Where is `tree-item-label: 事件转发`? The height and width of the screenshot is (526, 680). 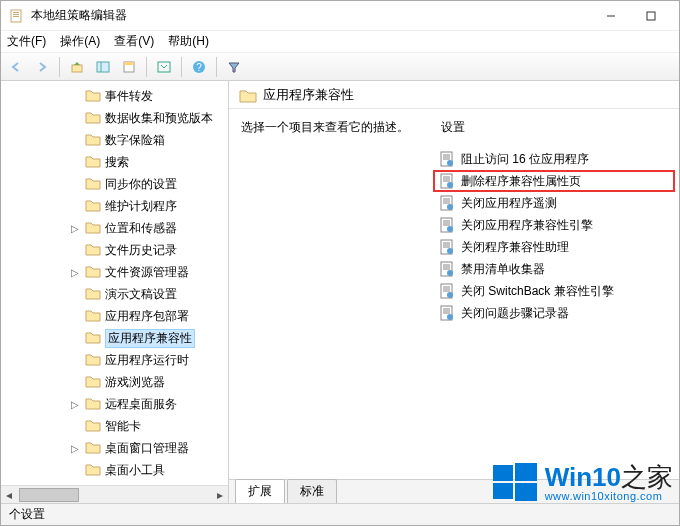 tree-item-label: 事件转发 is located at coordinates (129, 96).